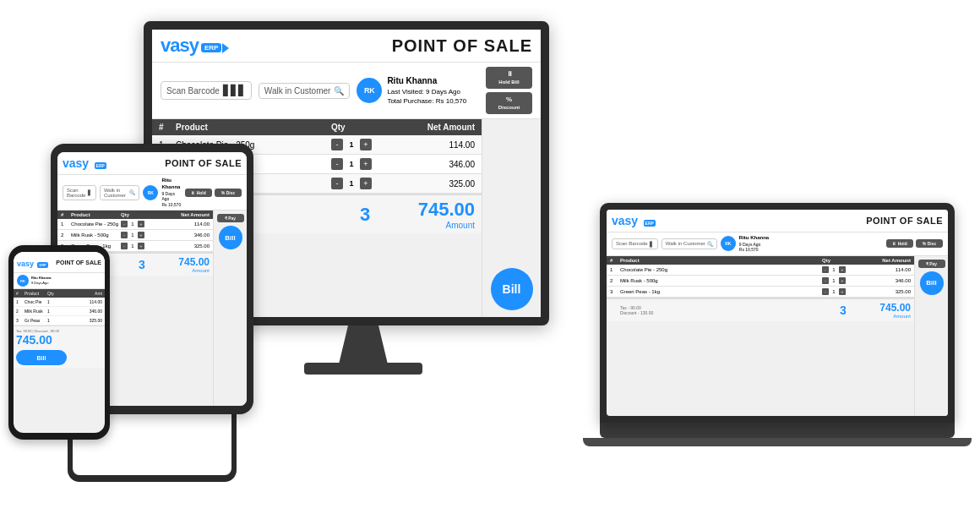 This screenshot has height=525, width=980. Describe the element at coordinates (825, 281) in the screenshot. I see `lp-qty-minus2: -` at that location.